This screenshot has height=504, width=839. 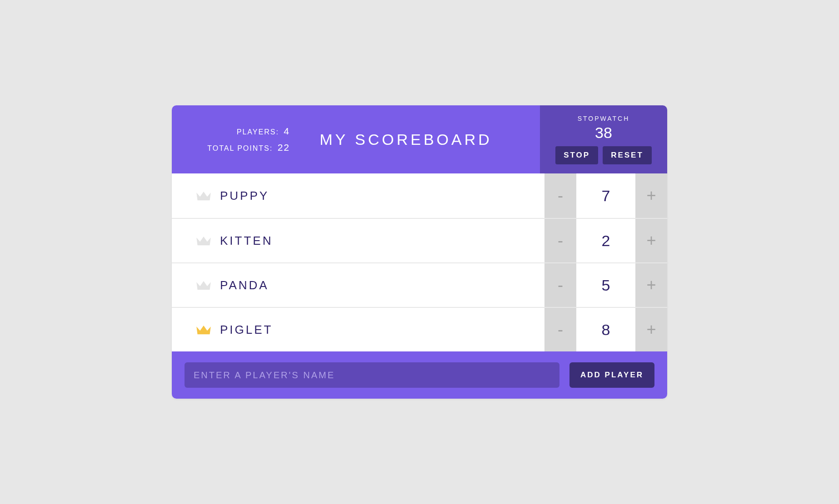 I want to click on header: PLAYERS: 4 TOTAL POINTS: 22 MY SCOREBOAR…, so click(x=420, y=139).